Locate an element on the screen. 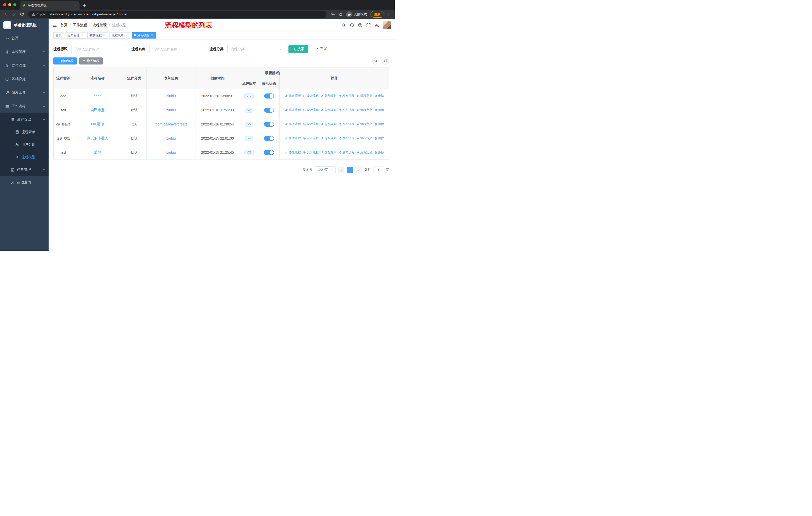 This screenshot has height=516, width=812. form-info-link: /bpm/oa/leave/create is located at coordinates (171, 124).